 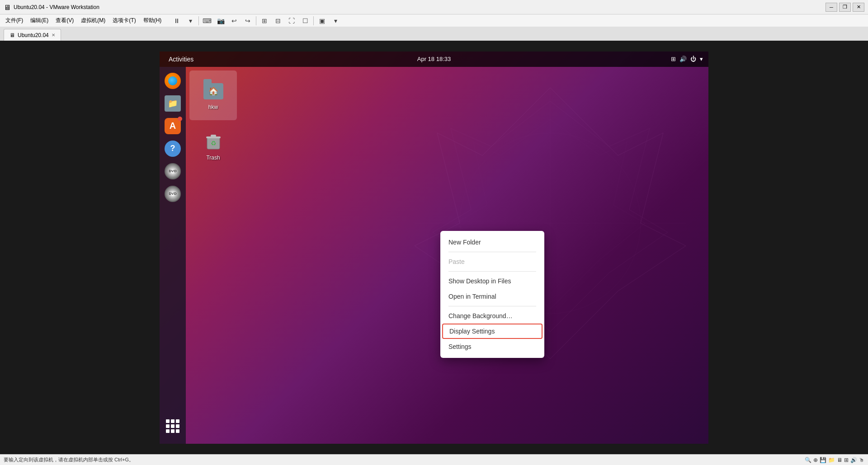 What do you see at coordinates (65, 21) in the screenshot?
I see `menu-view: 查看(V)` at bounding box center [65, 21].